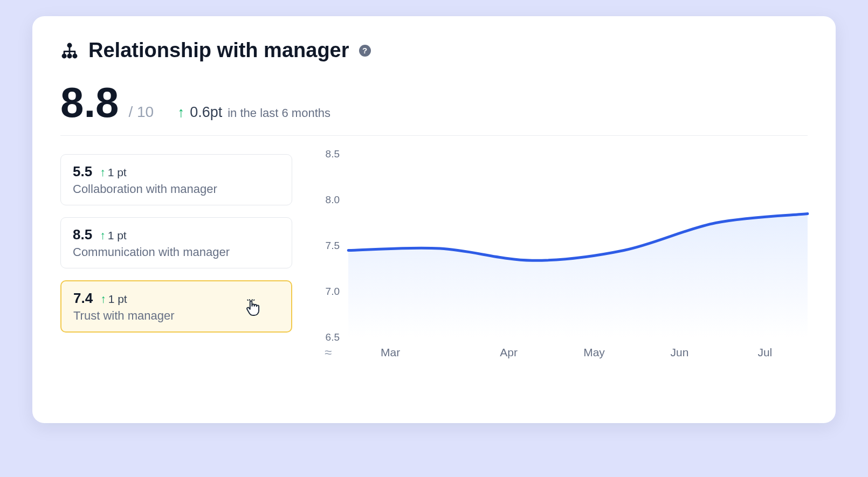  Describe the element at coordinates (141, 112) in the screenshot. I see `summary-score-max: / 10` at that location.